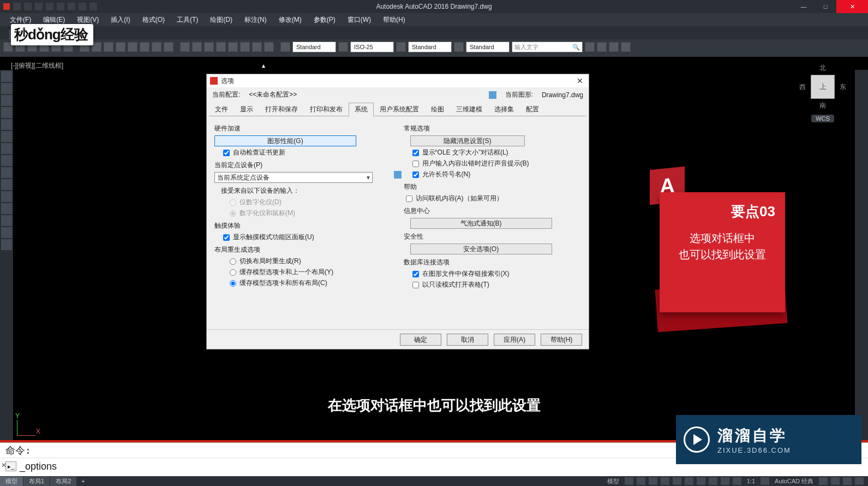 This screenshot has width=868, height=486. Describe the element at coordinates (399, 109) in the screenshot. I see `tab-user-pref: 用户系统配置` at that location.